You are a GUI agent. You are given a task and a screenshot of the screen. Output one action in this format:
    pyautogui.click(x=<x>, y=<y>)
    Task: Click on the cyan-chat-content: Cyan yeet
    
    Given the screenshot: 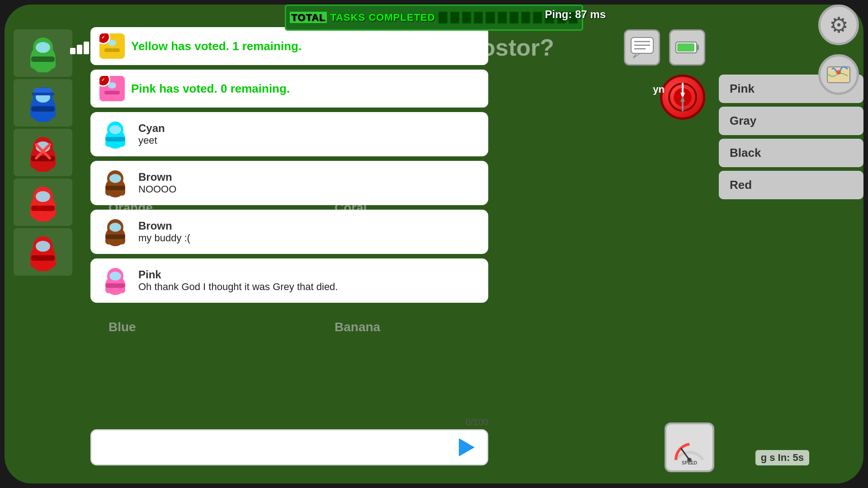 What is the action you would take?
    pyautogui.click(x=152, y=134)
    